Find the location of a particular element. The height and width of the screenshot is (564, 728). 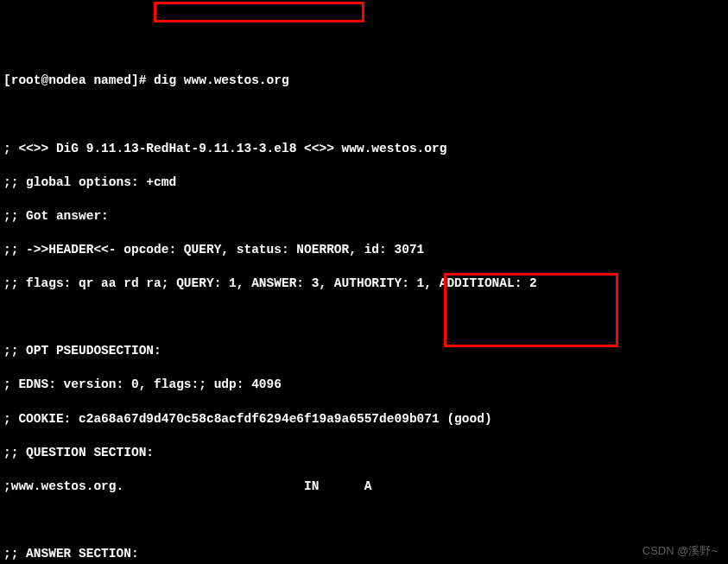

cookie-line: ; COOKIE: c2a68a67d9d470c58c8acfdf6294e6… is located at coordinates (364, 420).